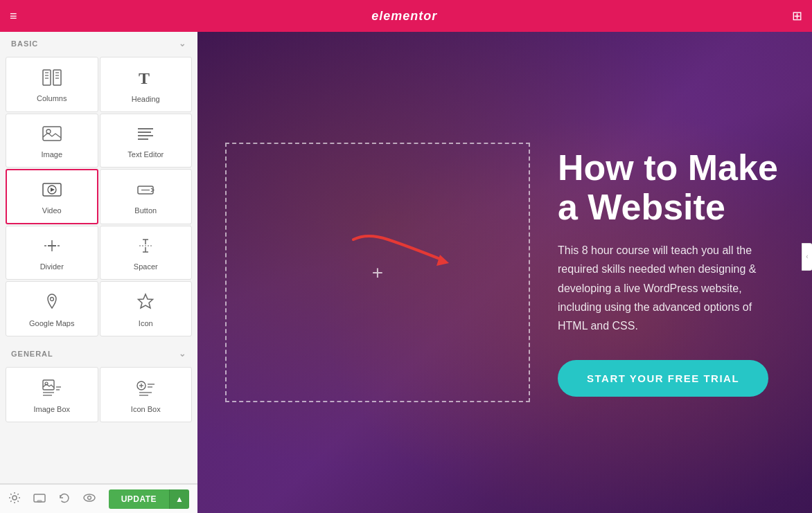 The height and width of the screenshot is (513, 812). What do you see at coordinates (145, 267) in the screenshot?
I see `widget-spacer-label: Spacer` at bounding box center [145, 267].